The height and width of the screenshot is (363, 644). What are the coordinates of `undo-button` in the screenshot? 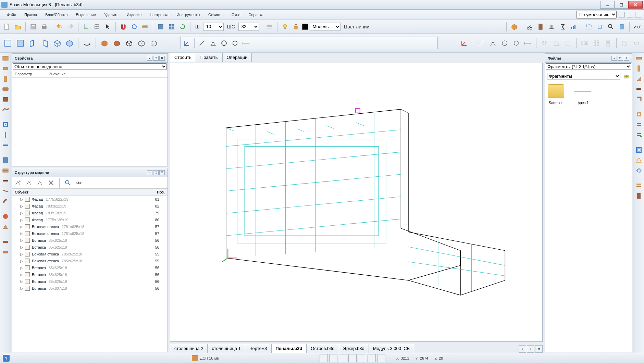 It's located at (60, 27).